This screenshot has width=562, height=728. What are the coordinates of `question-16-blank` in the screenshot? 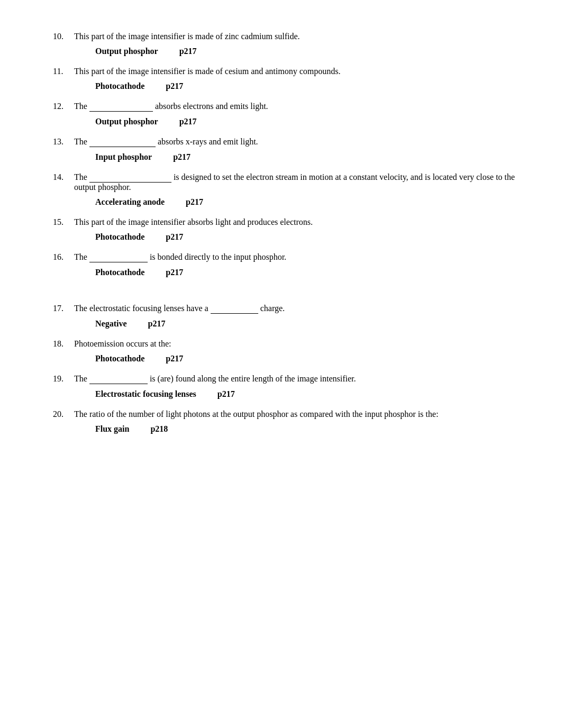 It's located at (119, 257).